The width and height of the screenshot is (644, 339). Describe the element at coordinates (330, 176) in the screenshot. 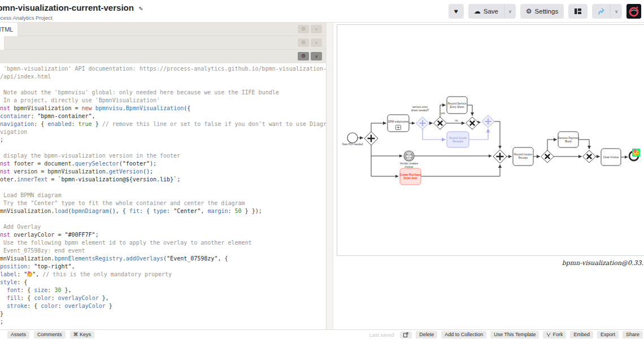

I see `panel-resize-gutter` at that location.